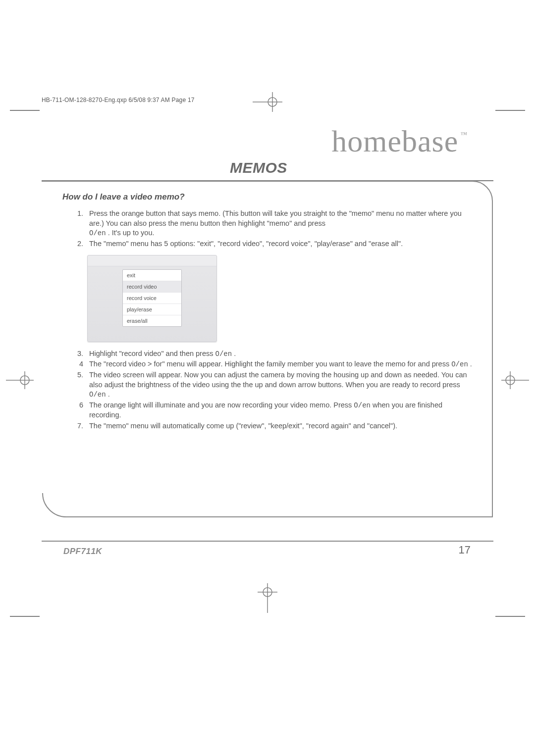 This screenshot has height=756, width=535. What do you see at coordinates (76, 354) in the screenshot?
I see `step-number: 3.` at bounding box center [76, 354].